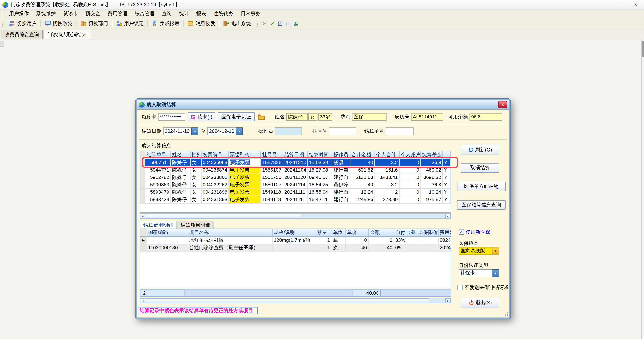 The height and width of the screenshot is (339, 644). I want to click on column-header: 合计金额, so click(362, 155).